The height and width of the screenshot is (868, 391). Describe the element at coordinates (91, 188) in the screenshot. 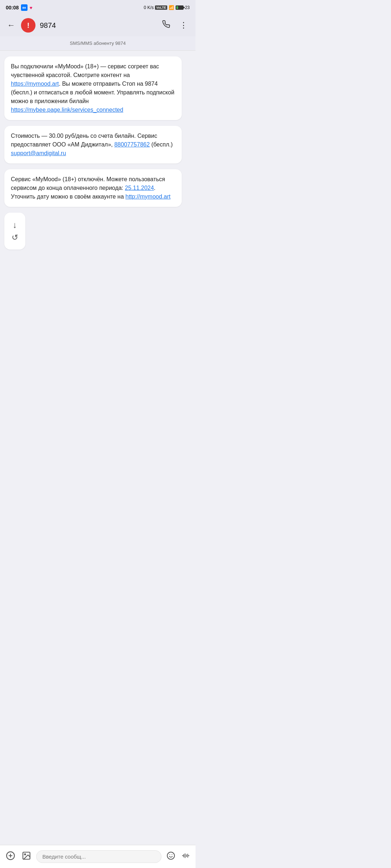

I see `message-text-3: Сервис «MyMood» (18+) отключён. Можете п…` at that location.